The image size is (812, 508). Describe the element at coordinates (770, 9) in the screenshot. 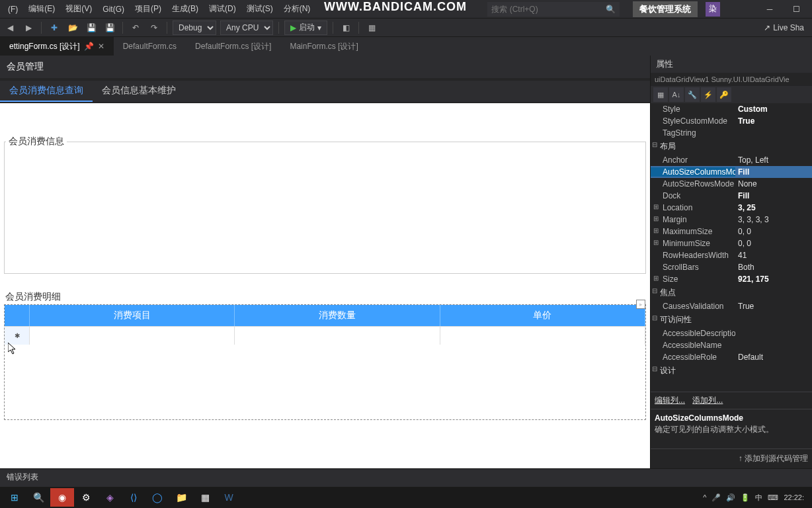

I see `minimize-button: ─` at that location.